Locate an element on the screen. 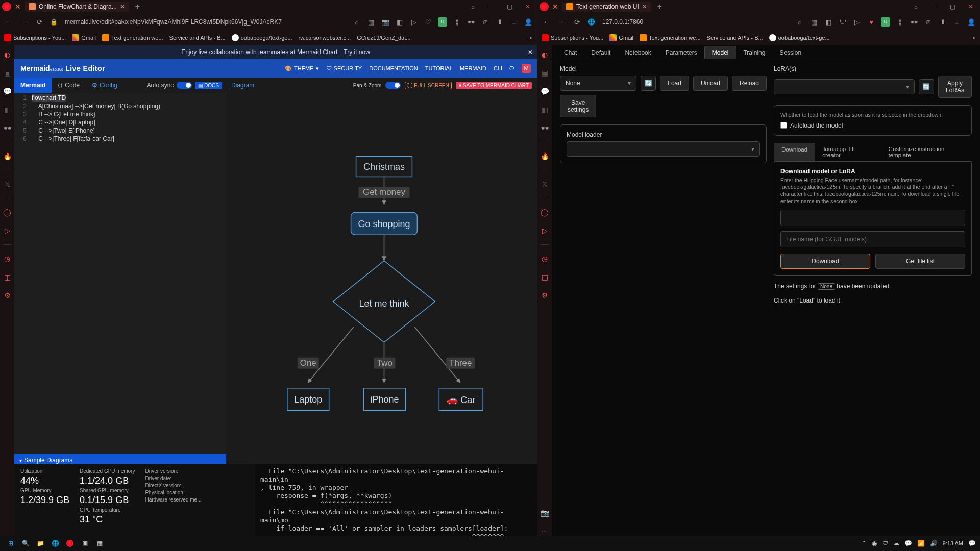  sb-flame-icon: 🔥 is located at coordinates (7, 156).